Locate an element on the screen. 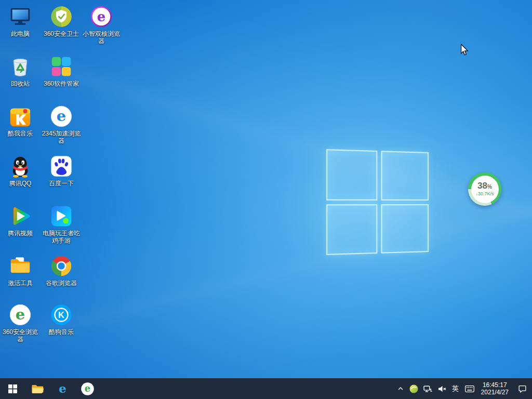 This screenshot has width=532, height=399. mobile-game-emulator-icon is located at coordinates (61, 216).